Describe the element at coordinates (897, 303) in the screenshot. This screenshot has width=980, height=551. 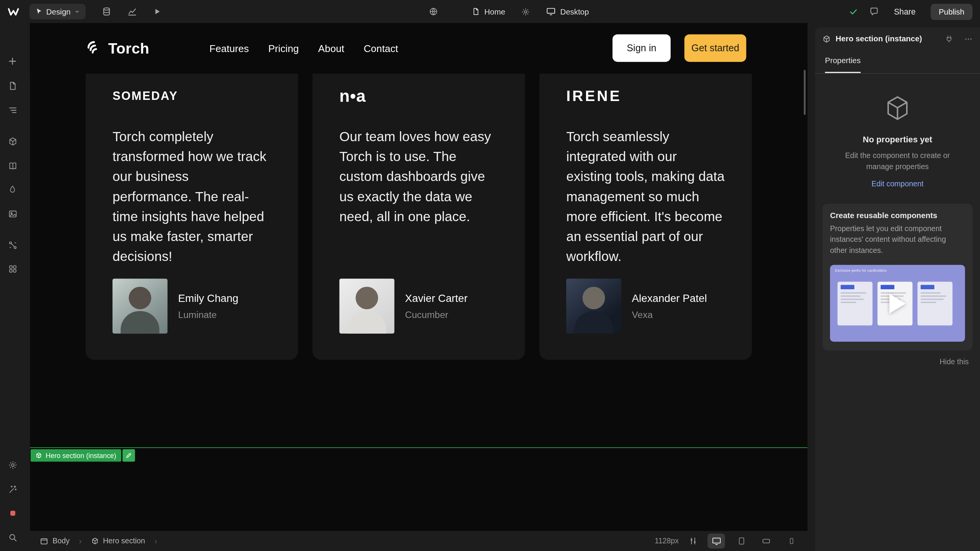
I see `play-icon` at that location.